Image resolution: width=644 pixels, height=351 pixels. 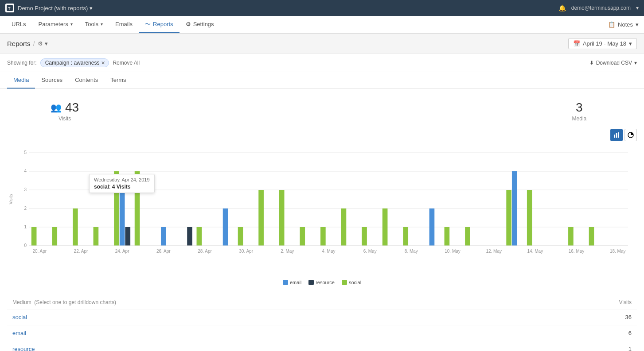 What do you see at coordinates (370, 251) in the screenshot?
I see `svg-text: 6. May` at bounding box center [370, 251].